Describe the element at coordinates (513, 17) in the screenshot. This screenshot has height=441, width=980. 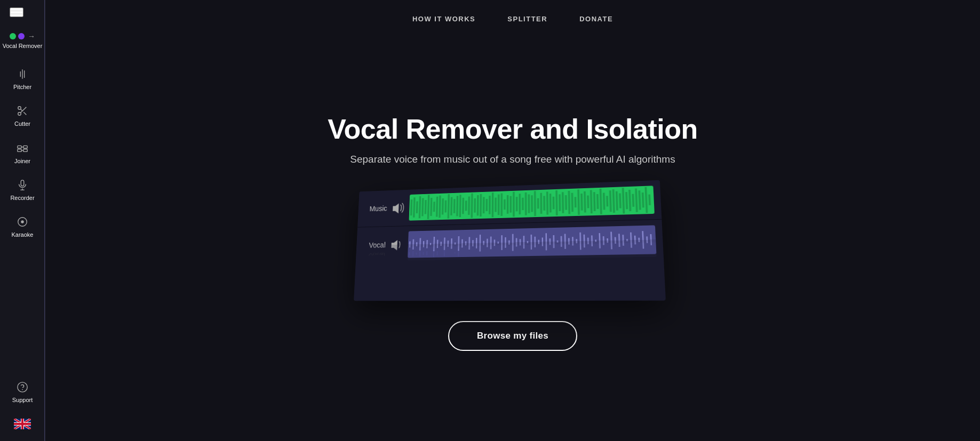
I see `top-nav: HOW IT WORKS SPLITTER DONATE` at that location.